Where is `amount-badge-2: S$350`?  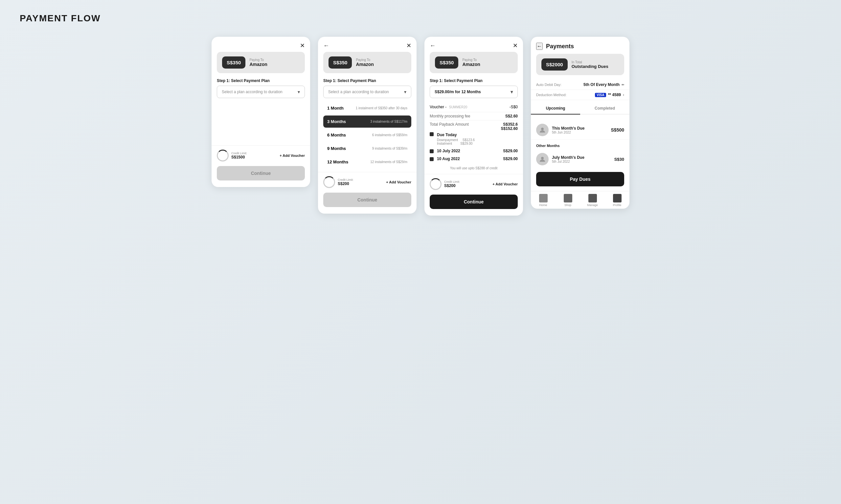
amount-badge-2: S$350 is located at coordinates (340, 62).